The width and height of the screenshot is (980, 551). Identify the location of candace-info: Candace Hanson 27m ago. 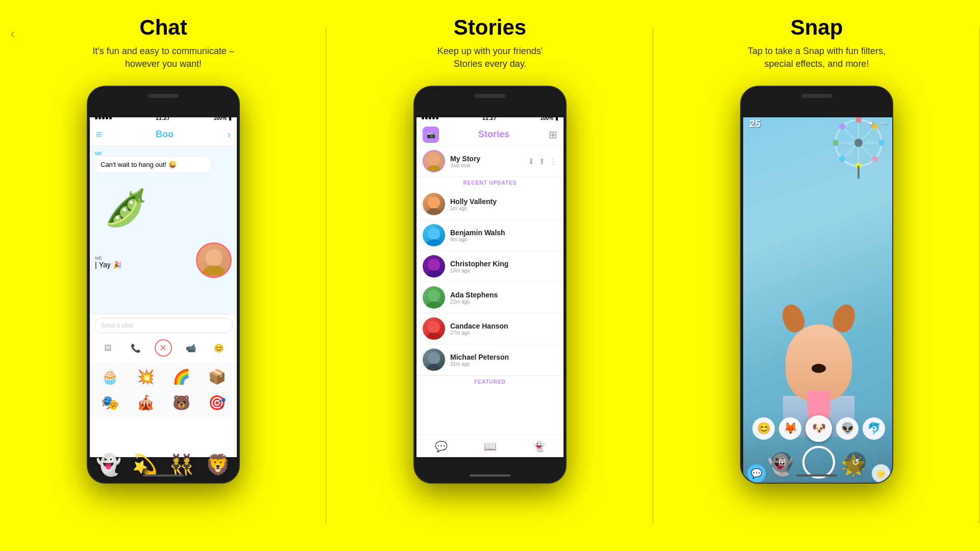
(504, 329).